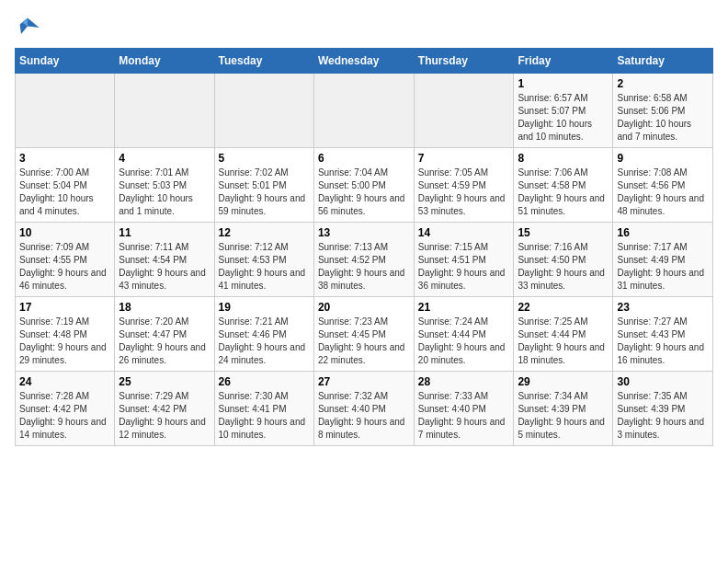 The height and width of the screenshot is (563, 728). Describe the element at coordinates (364, 186) in the screenshot. I see `week-row-2: 3Sunrise: 7:00 AM Sunset: 5:04 PM Daylig…` at that location.